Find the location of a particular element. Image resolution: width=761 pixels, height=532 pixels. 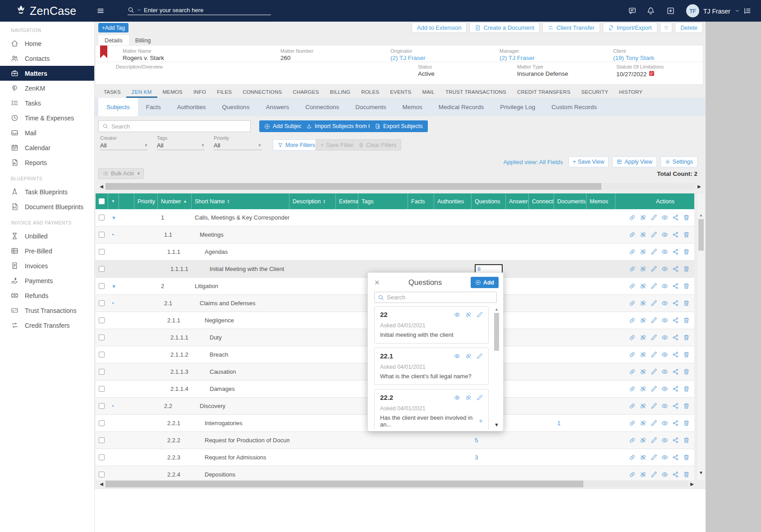

documents-count-link: 1 is located at coordinates (559, 423).